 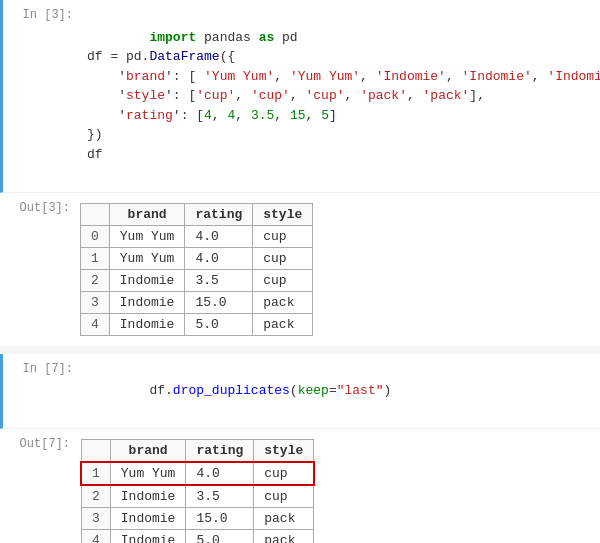 What do you see at coordinates (196, 270) in the screenshot?
I see `cell-1-table-container: brand rating style 0 Yum Yum 4.0 cup` at bounding box center [196, 270].